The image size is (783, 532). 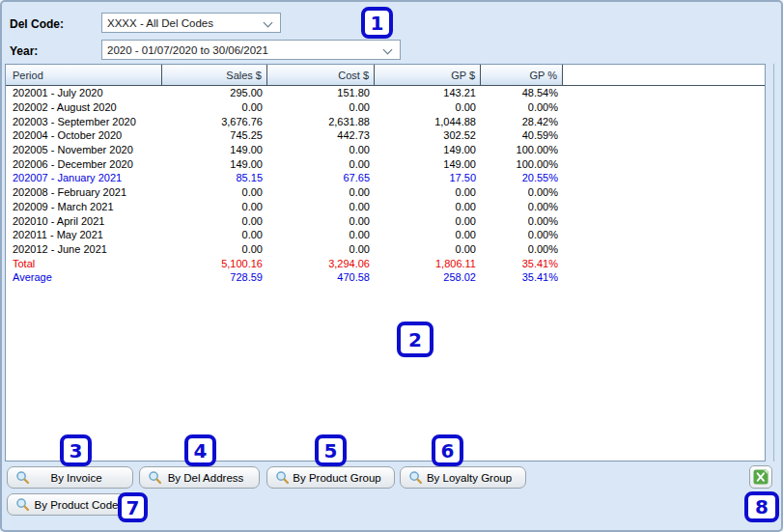 I want to click on table-cell: 20.55%, so click(x=521, y=178).